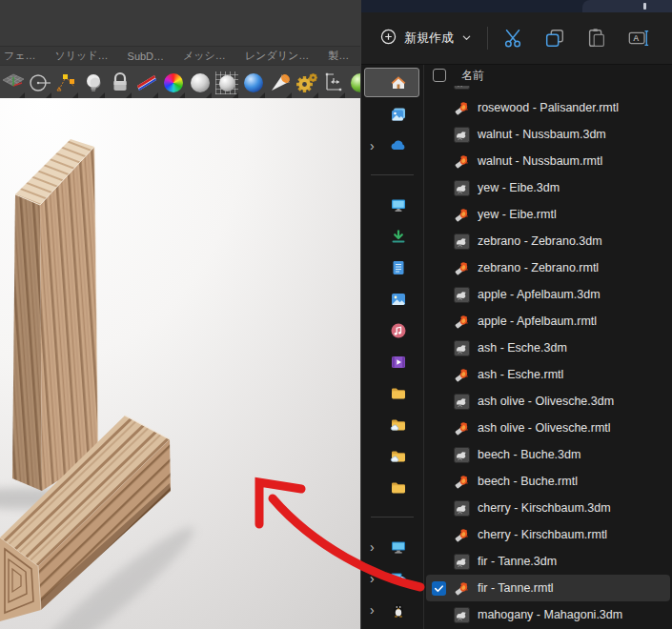 This screenshot has width=672, height=629. What do you see at coordinates (180, 23) in the screenshot?
I see `rhino-titlebar-area` at bounding box center [180, 23].